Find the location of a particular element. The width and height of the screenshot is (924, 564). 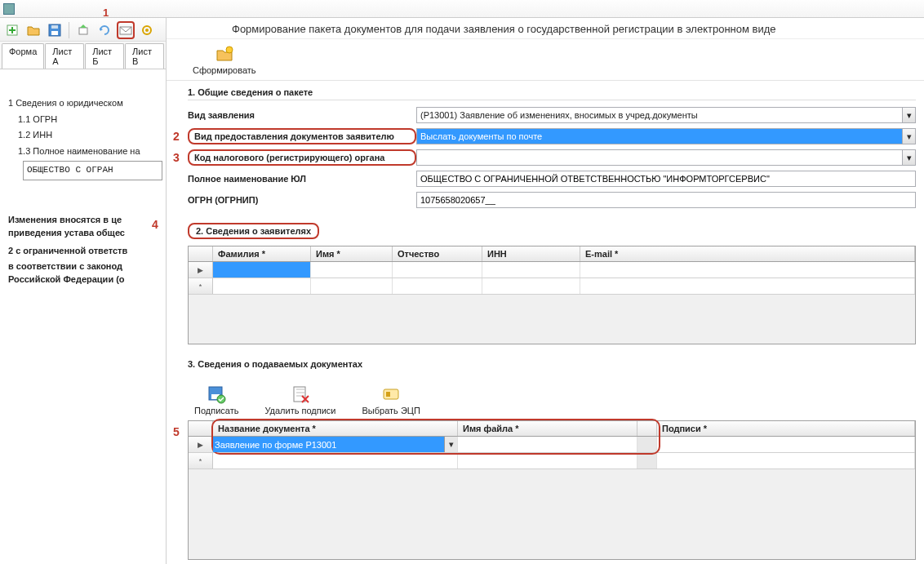

cell-patronymic is located at coordinates (438, 269).